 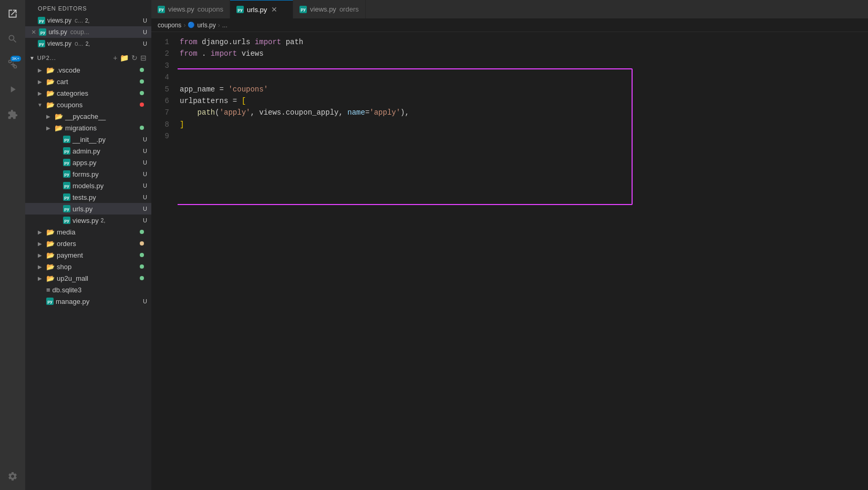 What do you see at coordinates (82, 209) in the screenshot?
I see `tree-item-label: urls.py` at bounding box center [82, 209].